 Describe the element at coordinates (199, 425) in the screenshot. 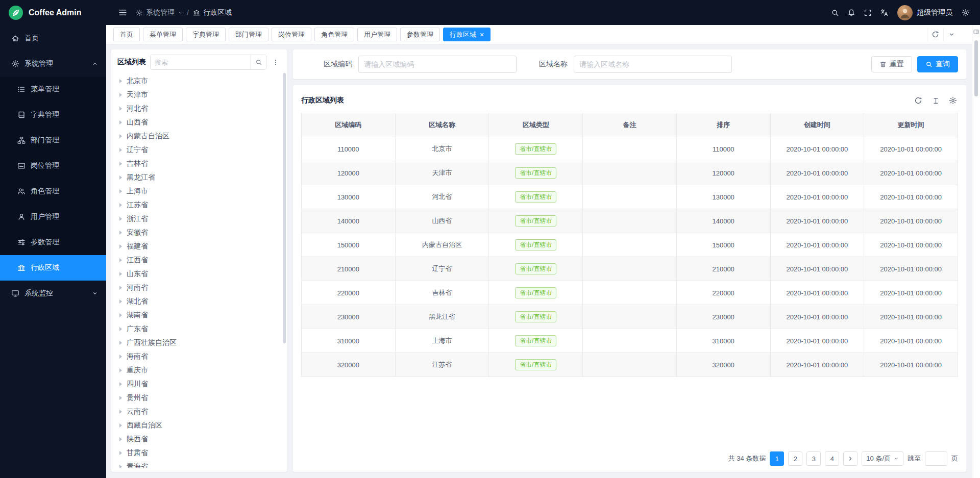

I see `tree-item: 西藏自治区` at that location.